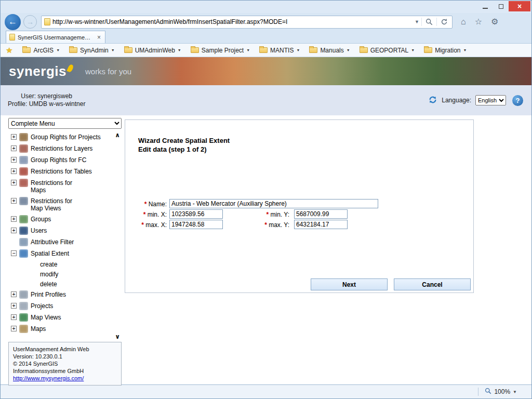 The height and width of the screenshot is (399, 532). I want to click on favorites-icon: ☆, so click(478, 22).